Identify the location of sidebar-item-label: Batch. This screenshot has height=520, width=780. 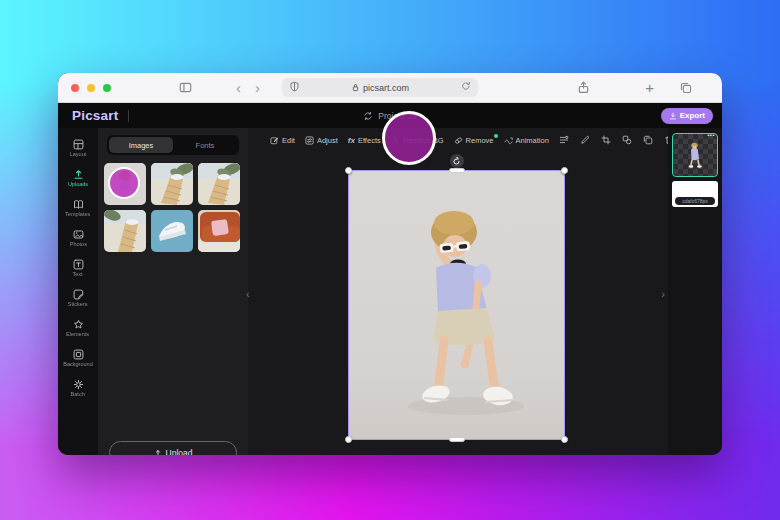
(78, 394).